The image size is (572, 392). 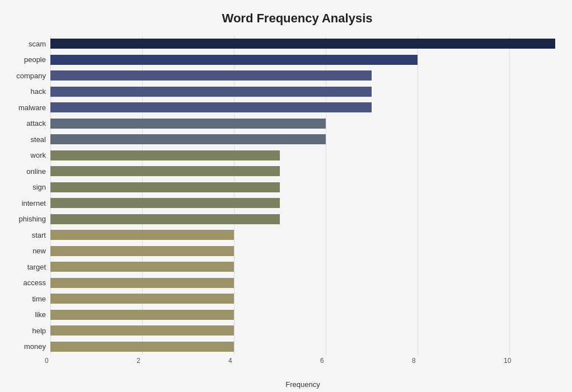 What do you see at coordinates (303, 124) in the screenshot?
I see `bar-row-attack` at bounding box center [303, 124].